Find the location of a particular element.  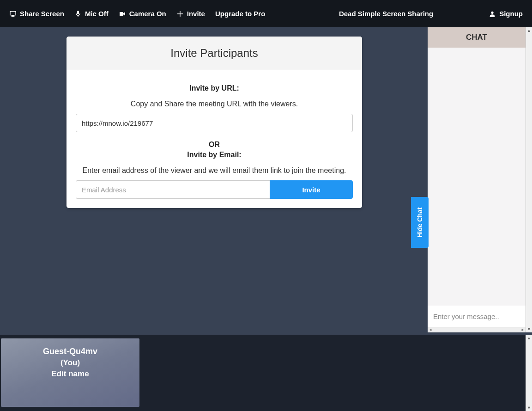

invite-panel-header: Invite Participants is located at coordinates (214, 54).